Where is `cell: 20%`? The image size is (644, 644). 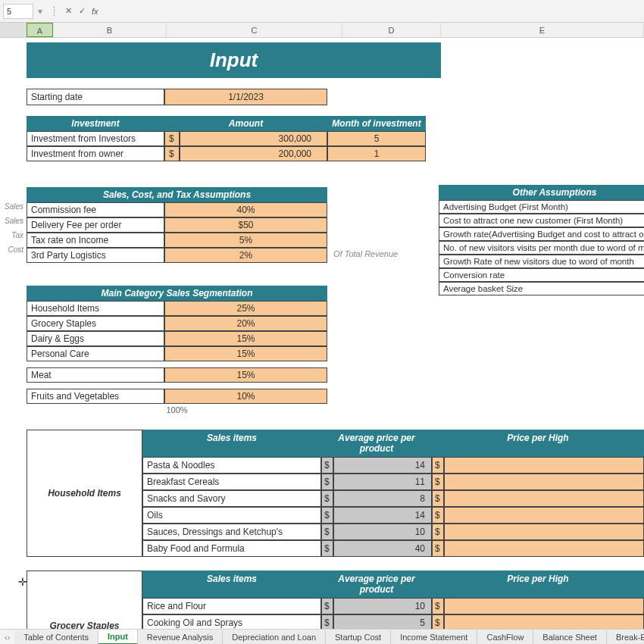 cell: 20% is located at coordinates (245, 324).